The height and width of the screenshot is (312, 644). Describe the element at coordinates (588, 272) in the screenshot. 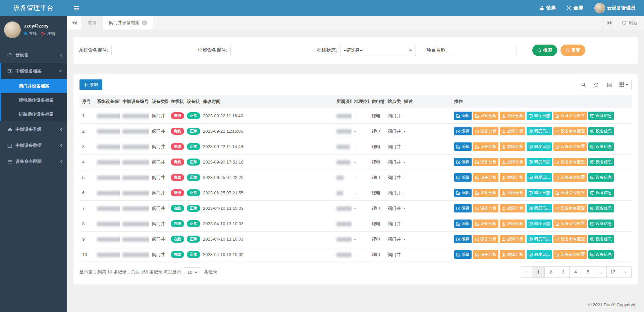

I see `page-5: 5` at that location.